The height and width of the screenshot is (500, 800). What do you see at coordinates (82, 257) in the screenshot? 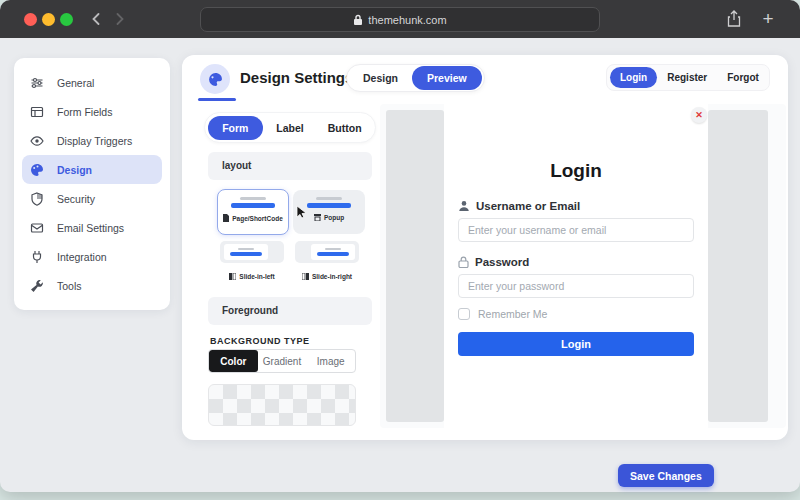
I see `sidebar-item-label: Integration` at bounding box center [82, 257].